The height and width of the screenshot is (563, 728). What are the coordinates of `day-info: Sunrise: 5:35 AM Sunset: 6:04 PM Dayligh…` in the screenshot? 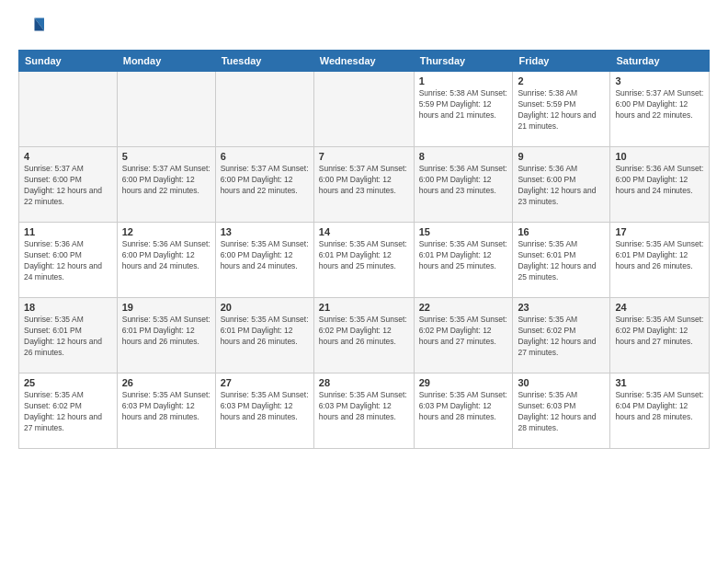 It's located at (660, 407).